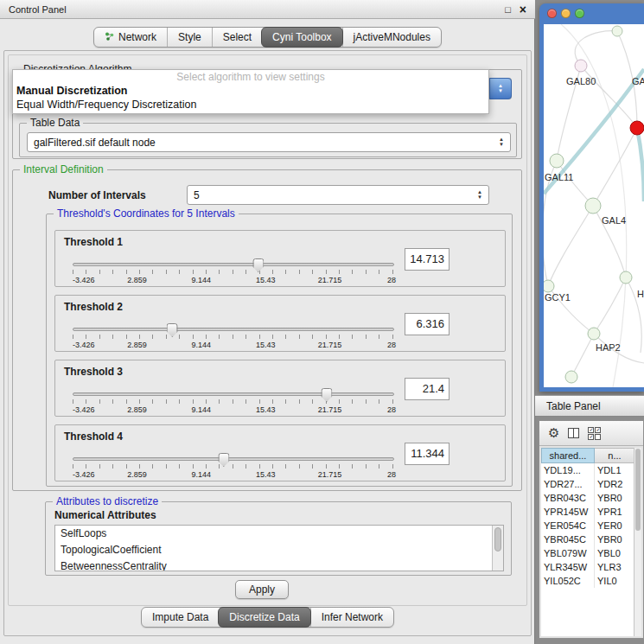 This screenshot has height=644, width=644. What do you see at coordinates (588, 456) in the screenshot?
I see `table-header-row: shared... n...` at bounding box center [588, 456].